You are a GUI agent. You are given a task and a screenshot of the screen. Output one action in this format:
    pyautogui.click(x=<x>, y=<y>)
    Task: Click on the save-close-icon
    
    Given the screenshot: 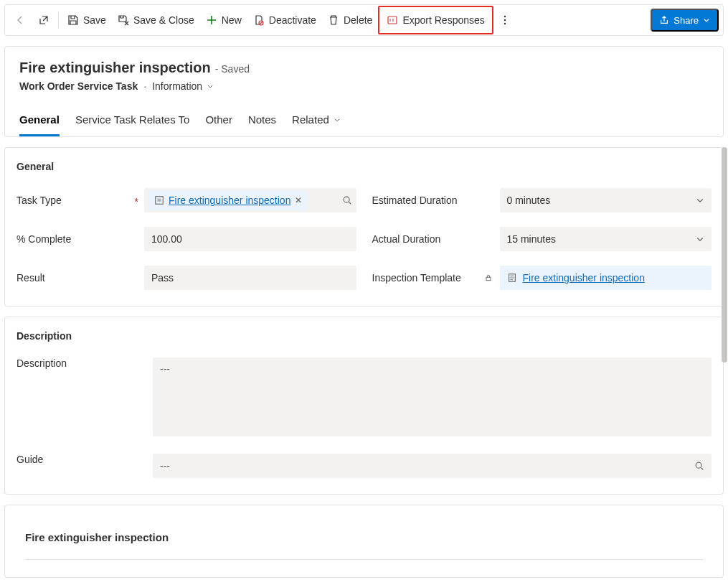 What is the action you would take?
    pyautogui.click(x=123, y=20)
    